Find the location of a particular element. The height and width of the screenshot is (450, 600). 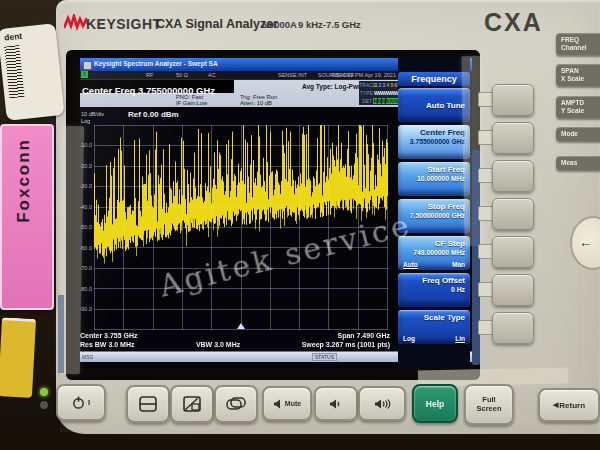

softkey-scale-type: Scale TypeLogLin is located at coordinates (434, 327).